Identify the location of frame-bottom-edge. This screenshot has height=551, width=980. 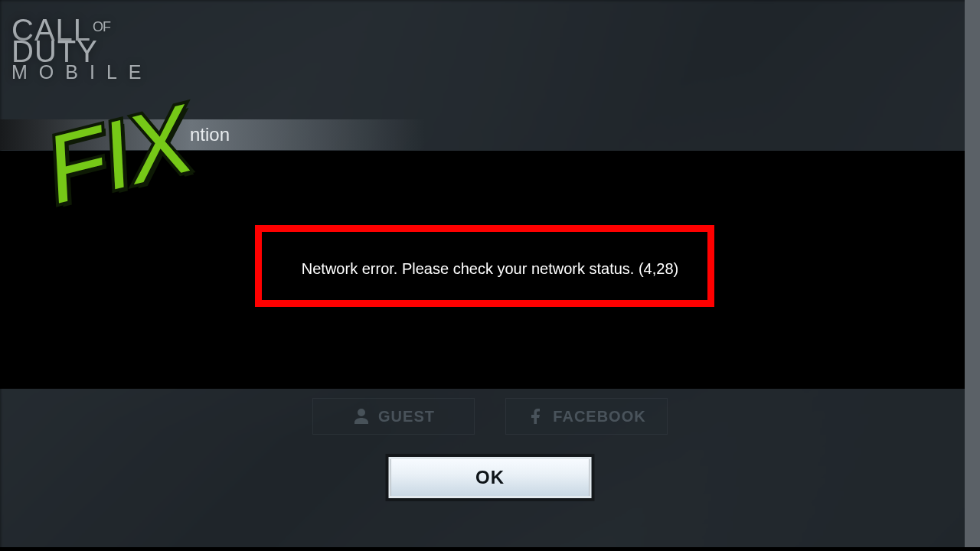
(490, 549).